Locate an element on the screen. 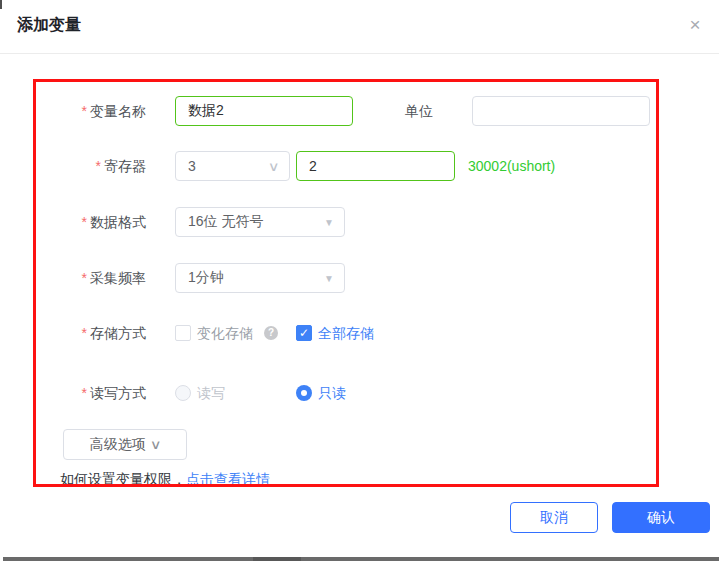 The width and height of the screenshot is (719, 562). view-details-link: 点击查看详情 is located at coordinates (228, 479).